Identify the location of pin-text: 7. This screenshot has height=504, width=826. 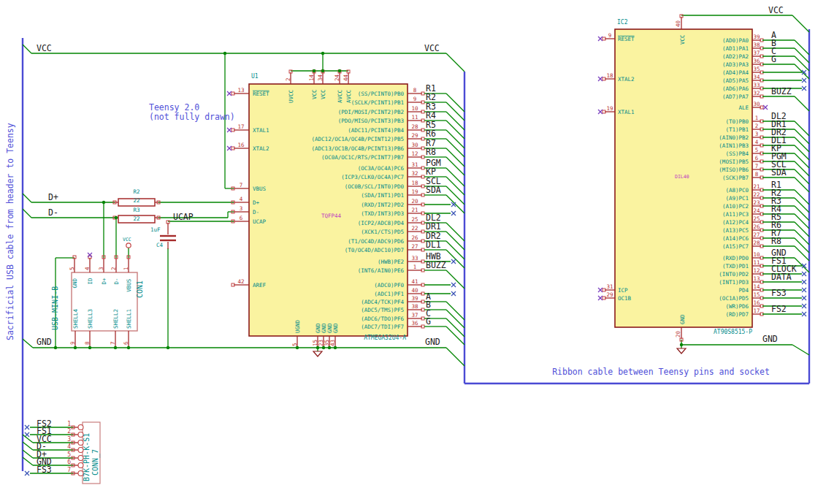
(241, 186).